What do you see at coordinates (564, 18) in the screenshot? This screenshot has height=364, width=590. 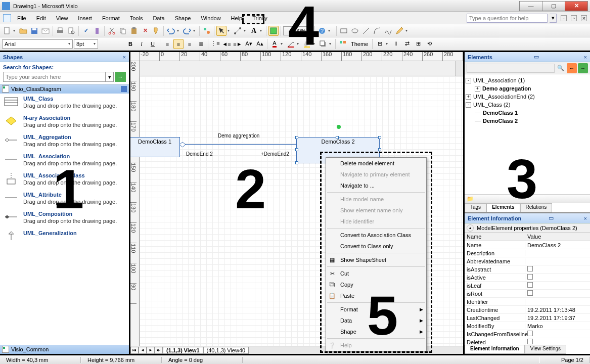 I see `doc-minimize-button: -` at bounding box center [564, 18].